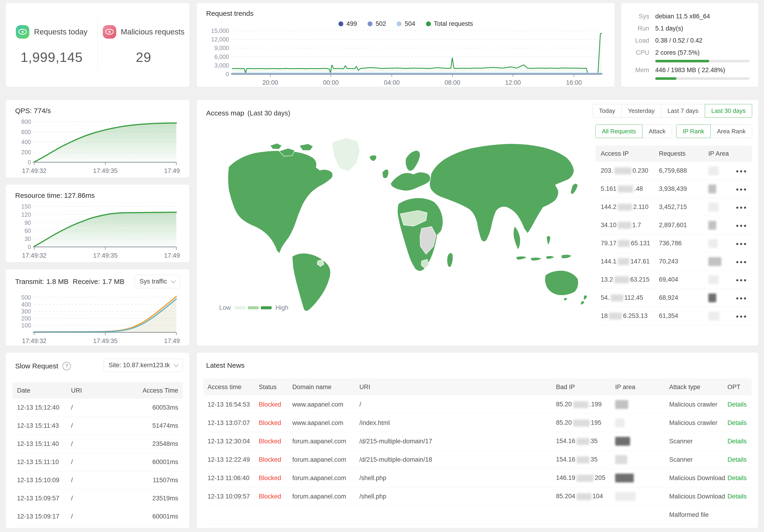 This screenshot has width=764, height=532. What do you see at coordinates (641, 171) in the screenshot?
I see `ip-suffix: 0.230` at bounding box center [641, 171].